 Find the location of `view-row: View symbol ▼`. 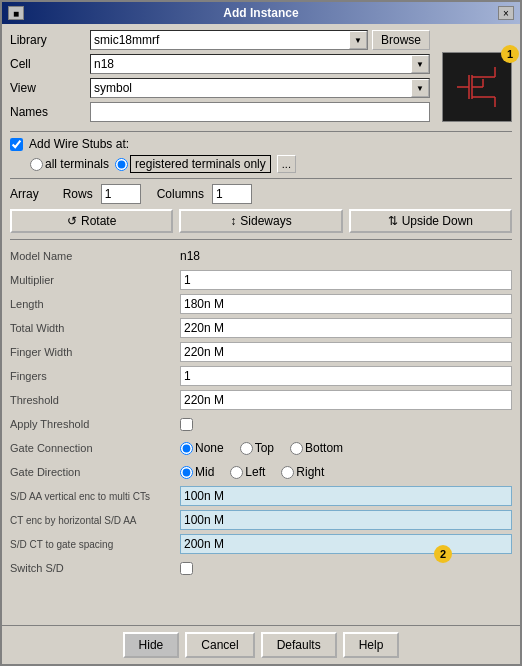

view-row: View symbol ▼ is located at coordinates (220, 88).